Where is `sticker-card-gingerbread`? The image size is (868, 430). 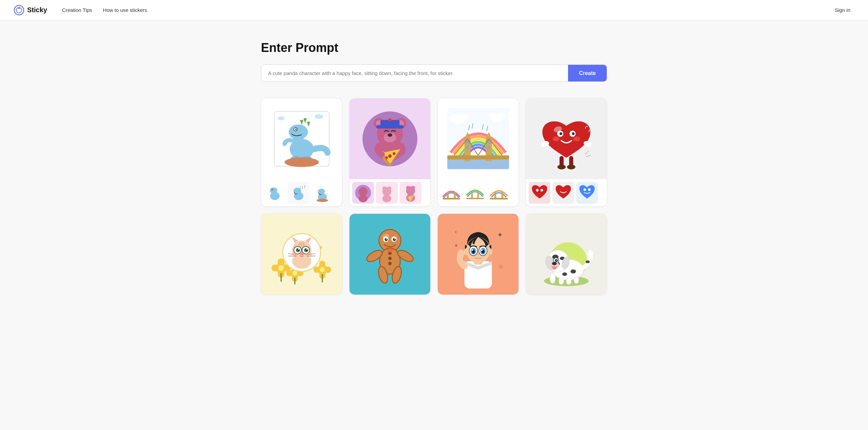
sticker-card-gingerbread is located at coordinates (390, 254).